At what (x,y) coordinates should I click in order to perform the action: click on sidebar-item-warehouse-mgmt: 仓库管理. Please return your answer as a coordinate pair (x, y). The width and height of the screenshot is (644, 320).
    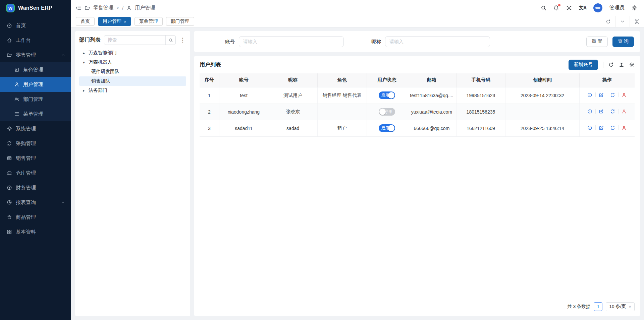
    Looking at the image, I should click on (36, 173).